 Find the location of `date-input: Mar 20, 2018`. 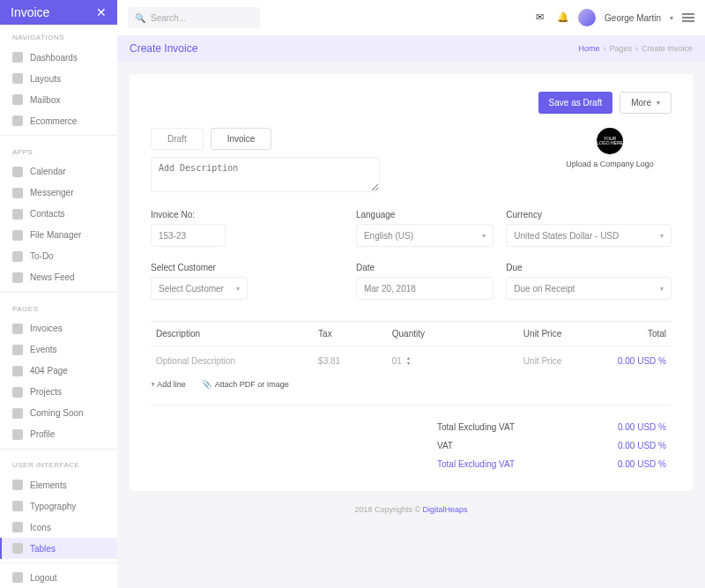

date-input: Mar 20, 2018 is located at coordinates (425, 288).